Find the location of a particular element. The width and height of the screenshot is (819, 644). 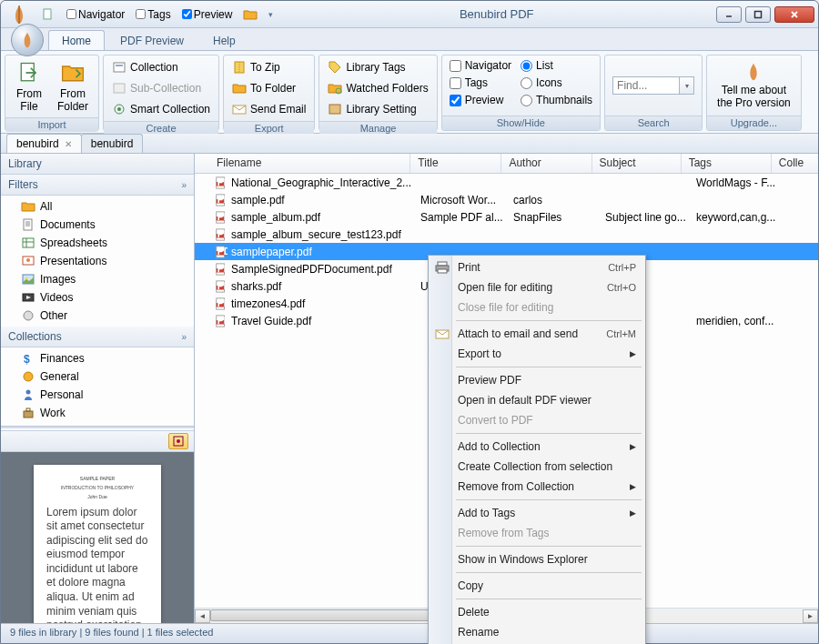

smart-collection-button: Smart Collection is located at coordinates (161, 109).